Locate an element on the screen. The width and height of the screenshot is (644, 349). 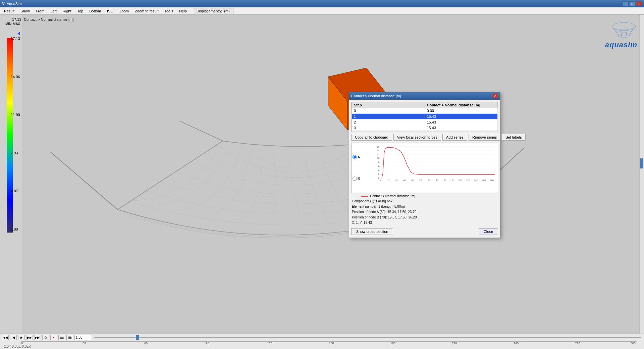
svg-text: 120 is located at coordinates (429, 181).